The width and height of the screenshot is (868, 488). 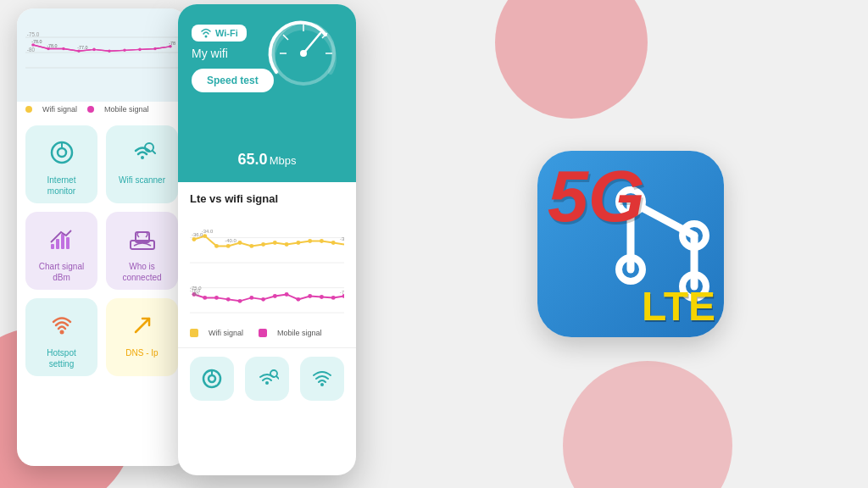 I want to click on who-connected-label: Who is connected, so click(x=142, y=272).